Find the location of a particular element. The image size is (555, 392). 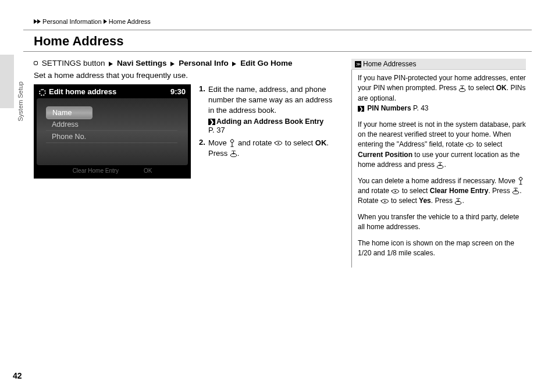

step-number: 1. is located at coordinates (204, 100).